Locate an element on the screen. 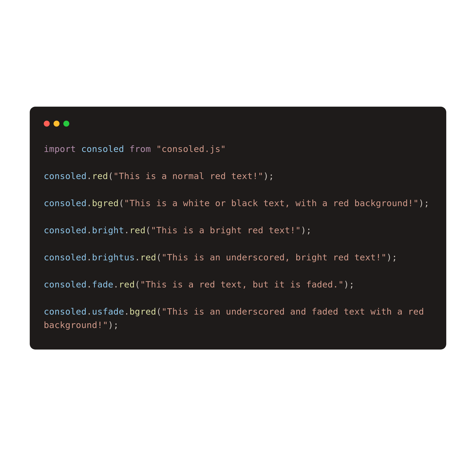 The width and height of the screenshot is (476, 456). identifier-token: fade is located at coordinates (102, 284).